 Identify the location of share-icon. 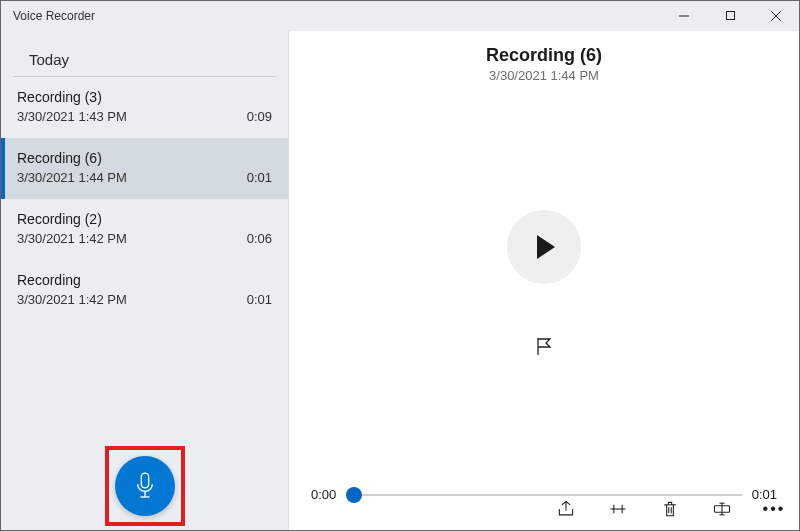
(566, 509).